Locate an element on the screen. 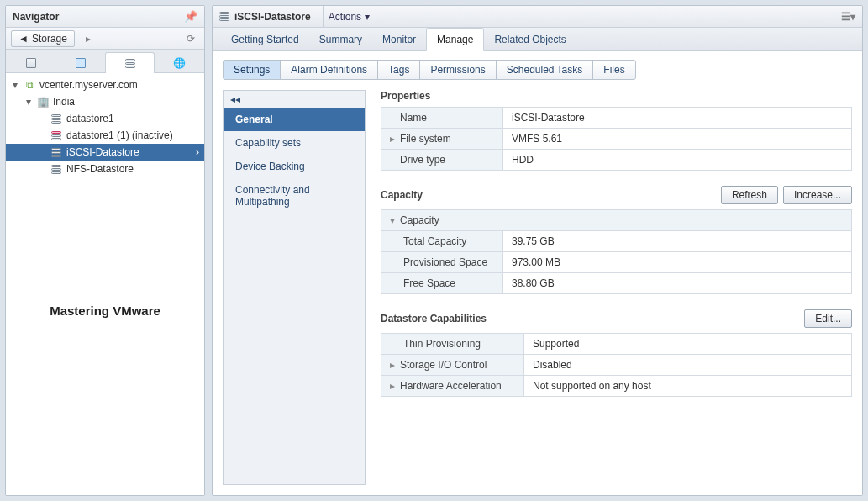 This screenshot has width=868, height=501. tree-label: NFS-Datastore is located at coordinates (100, 169).